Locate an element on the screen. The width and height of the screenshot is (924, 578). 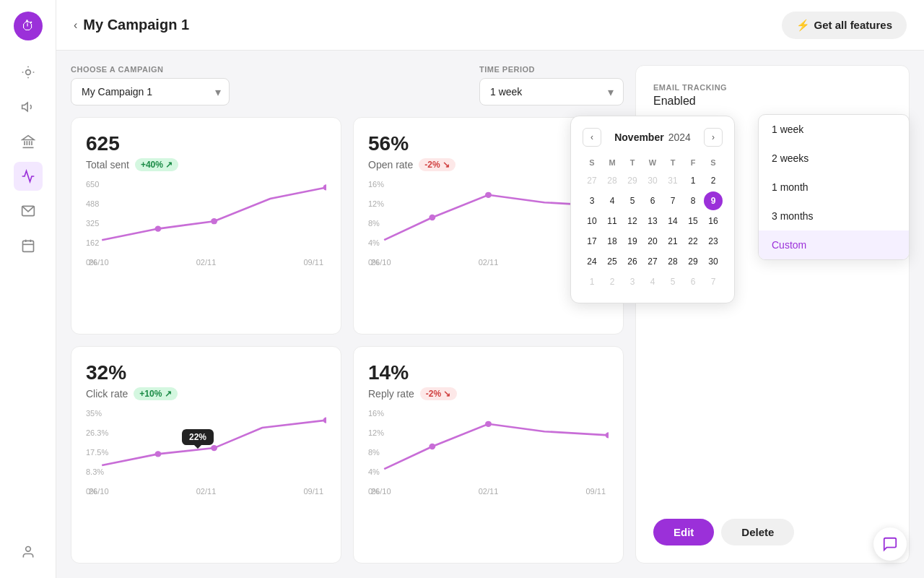
chart-x-labels-total-sent: 26/10 02/11 09/11 is located at coordinates (206, 262).